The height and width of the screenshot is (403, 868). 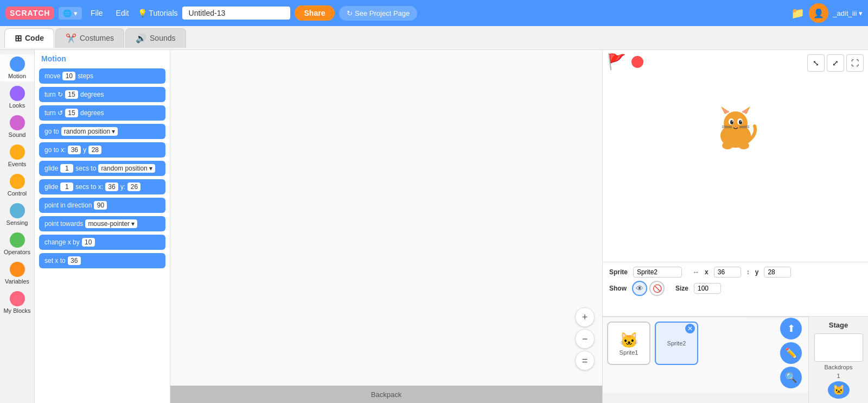 What do you see at coordinates (237, 13) in the screenshot?
I see `project-name-input` at bounding box center [237, 13].